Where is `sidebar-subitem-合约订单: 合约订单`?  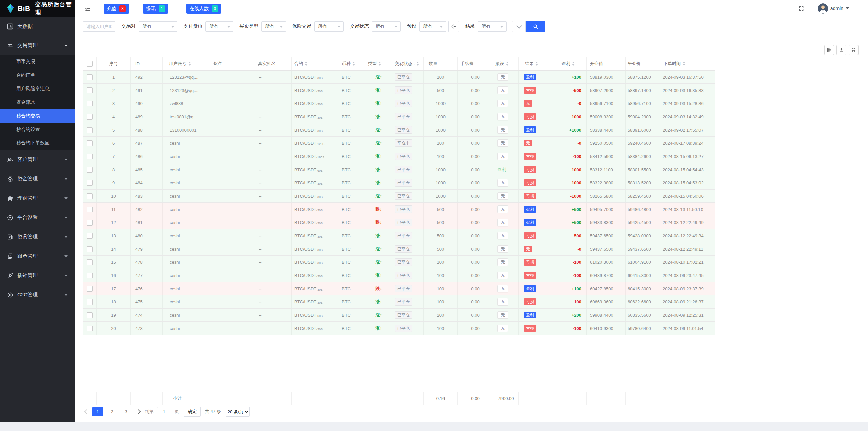
sidebar-subitem-合约订单: 合约订单 is located at coordinates (37, 75).